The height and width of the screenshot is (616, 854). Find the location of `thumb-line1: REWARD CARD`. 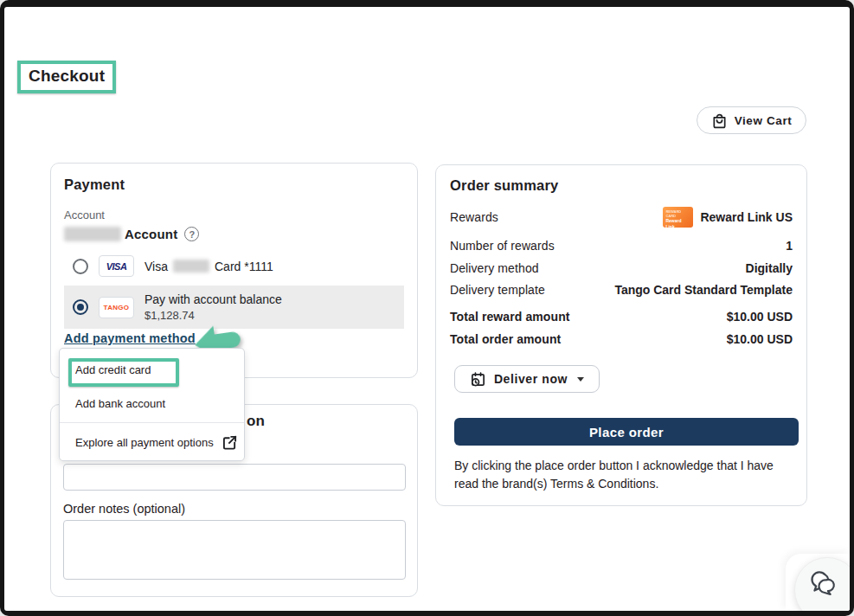

thumb-line1: REWARD CARD is located at coordinates (678, 214).